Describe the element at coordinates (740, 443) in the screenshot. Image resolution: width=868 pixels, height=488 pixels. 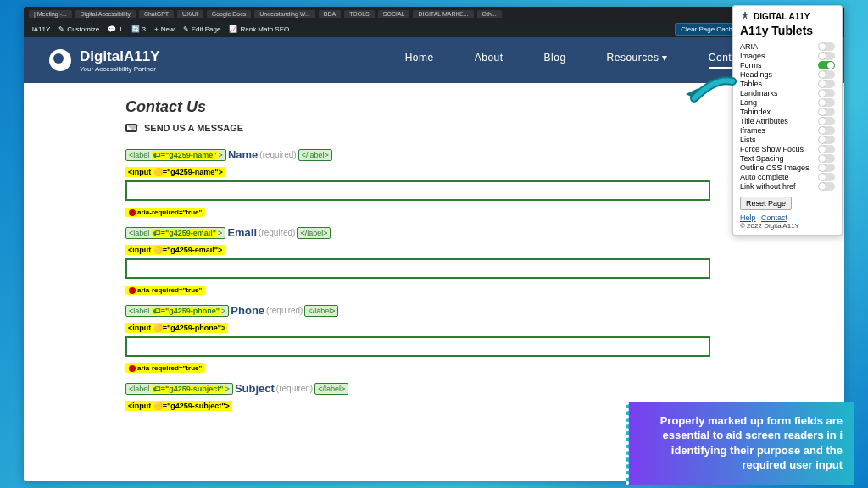
I see `caption-callout: Properly marked up form fields are essen…` at that location.